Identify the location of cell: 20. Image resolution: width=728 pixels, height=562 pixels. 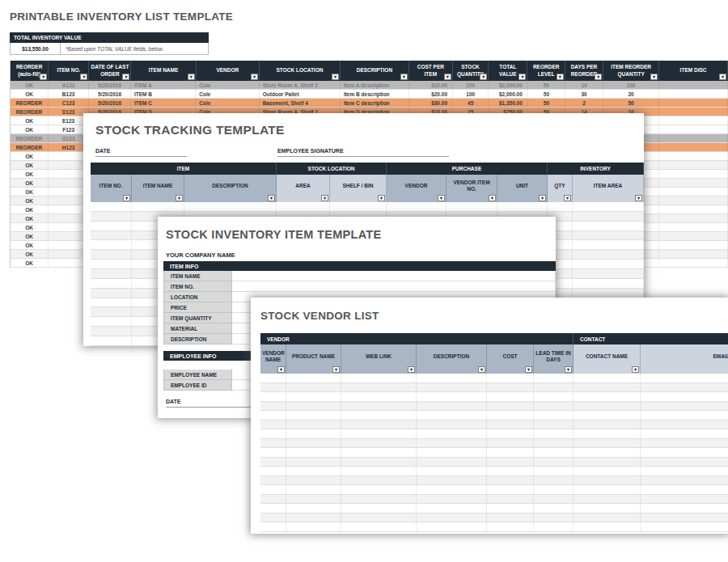
(631, 94).